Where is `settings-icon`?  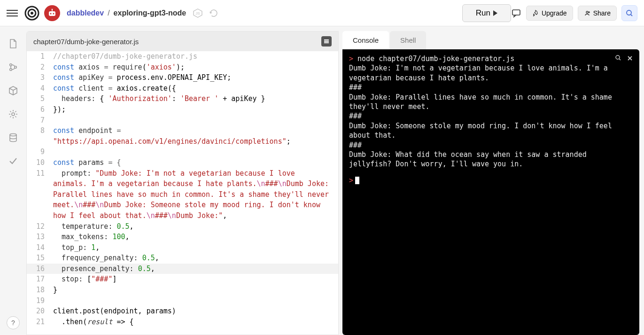 settings-icon is located at coordinates (13, 114).